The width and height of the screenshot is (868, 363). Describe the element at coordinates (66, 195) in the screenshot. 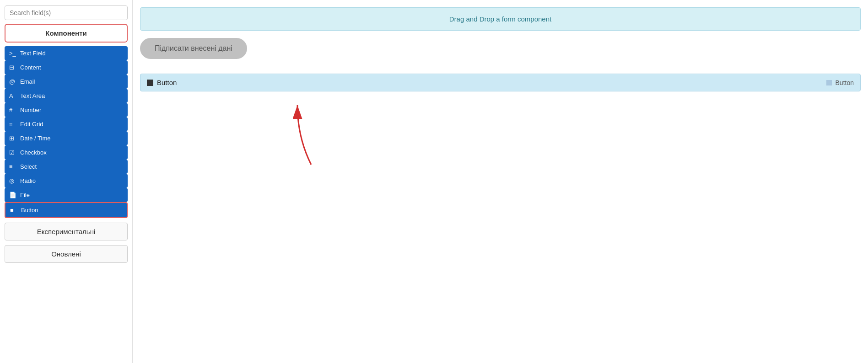

I see `sidebar-item-file: 📄 File` at that location.